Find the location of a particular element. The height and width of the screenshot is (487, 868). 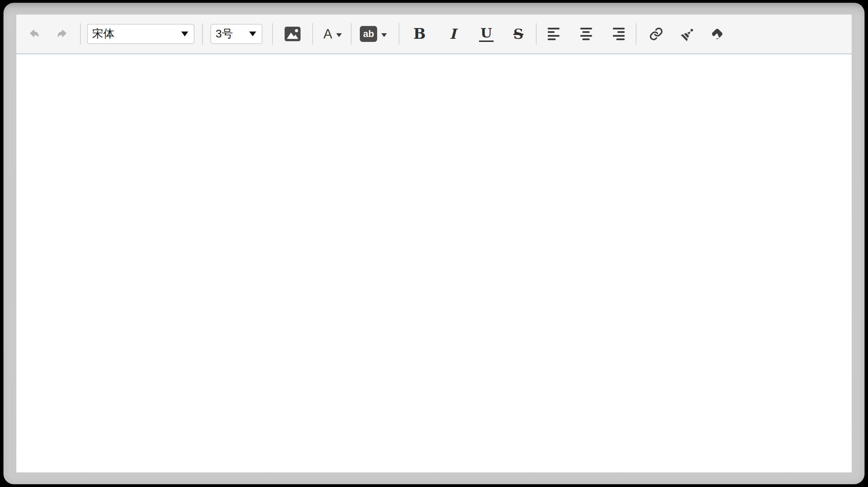

undo-arrow-icon is located at coordinates (34, 34).